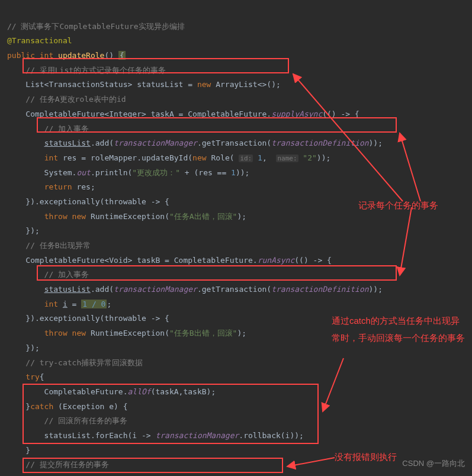 Image resolution: width=472 pixels, height=476 pixels. Describe the element at coordinates (111, 56) in the screenshot. I see `code-text: ()` at that location.